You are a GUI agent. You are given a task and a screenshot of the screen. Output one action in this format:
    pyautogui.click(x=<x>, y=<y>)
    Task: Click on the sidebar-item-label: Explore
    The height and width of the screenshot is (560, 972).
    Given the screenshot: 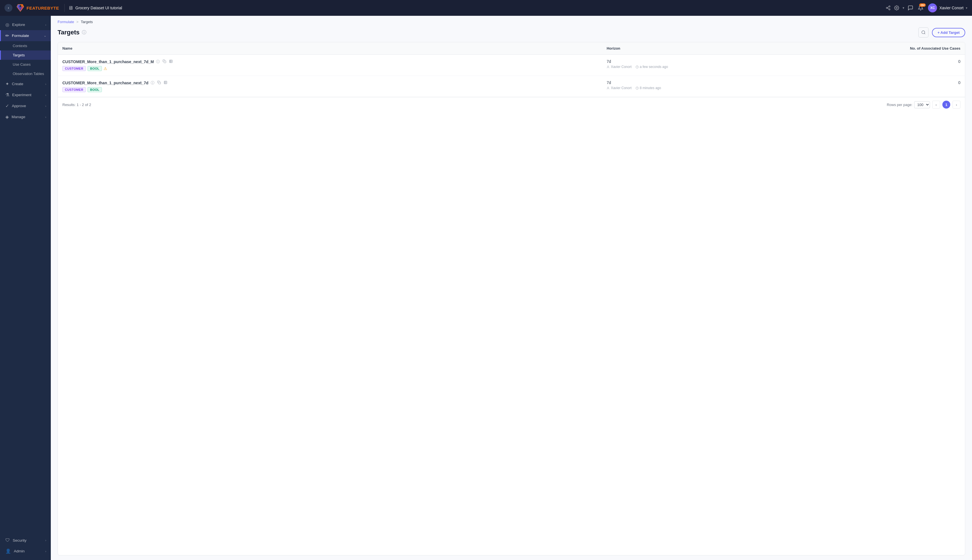 What is the action you would take?
    pyautogui.click(x=27, y=25)
    